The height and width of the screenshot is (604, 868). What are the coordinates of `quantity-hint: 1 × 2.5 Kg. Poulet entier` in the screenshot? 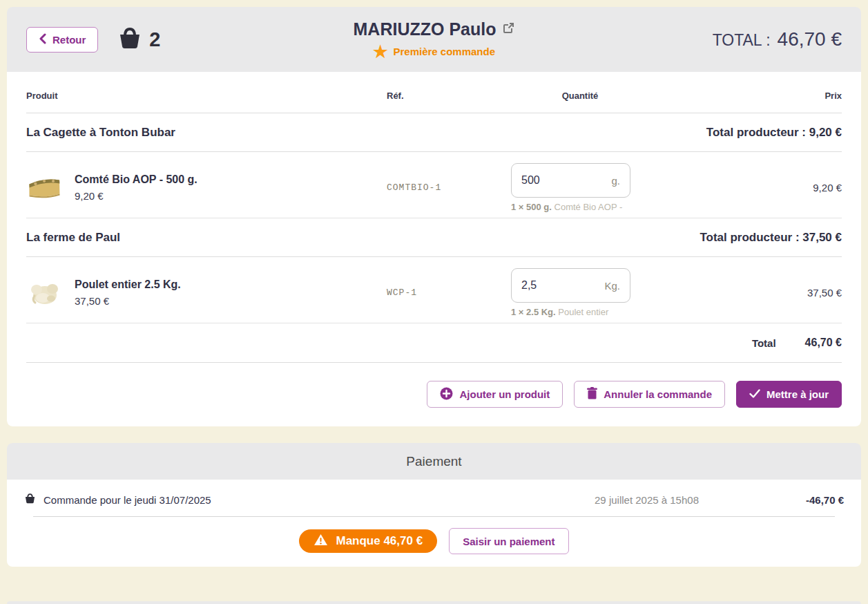 It's located at (580, 312).